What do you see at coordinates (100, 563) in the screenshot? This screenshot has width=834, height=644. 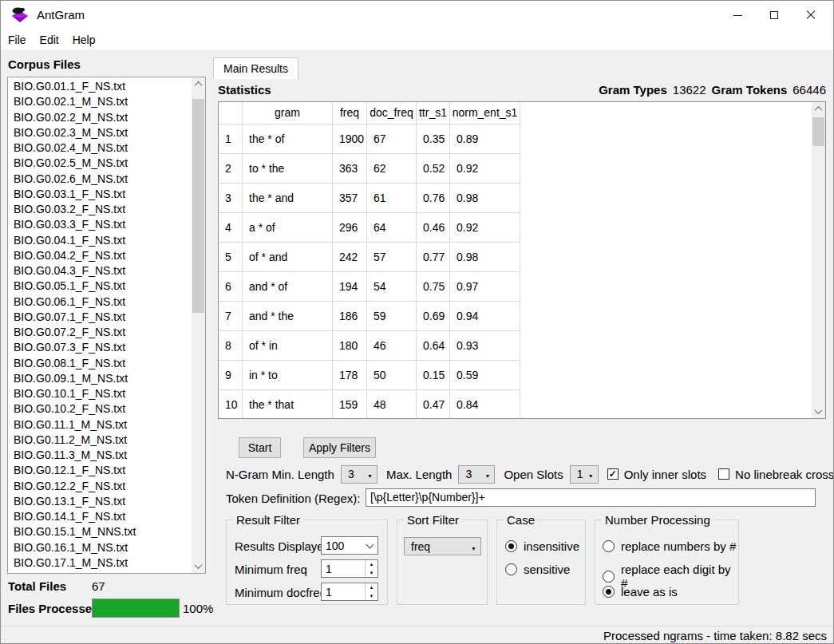 I see `corpus-file-item: BIO.G0.17.1_M_NS.txt` at bounding box center [100, 563].